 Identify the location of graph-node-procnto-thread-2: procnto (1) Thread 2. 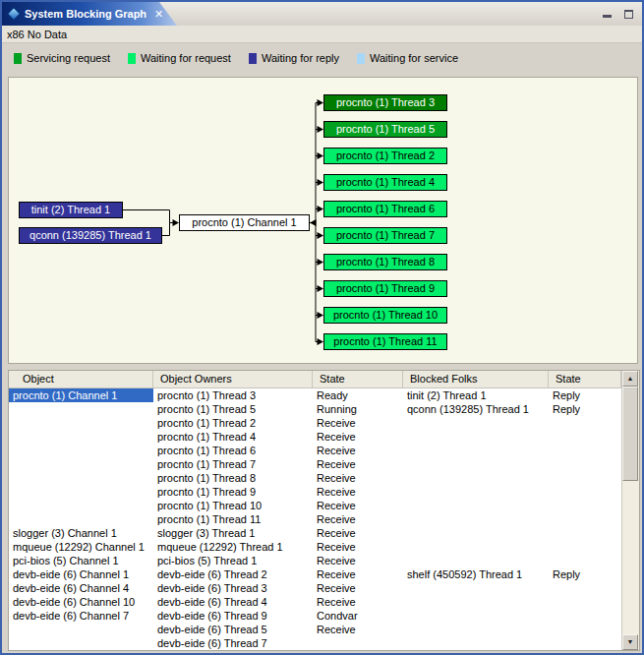
(385, 155).